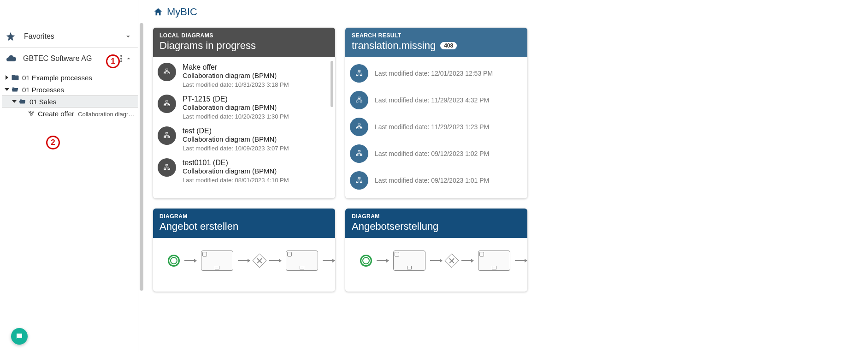 Image resolution: width=868 pixels, height=352 pixels. What do you see at coordinates (142, 157) in the screenshot?
I see `sidebar-scrollbar` at bounding box center [142, 157].